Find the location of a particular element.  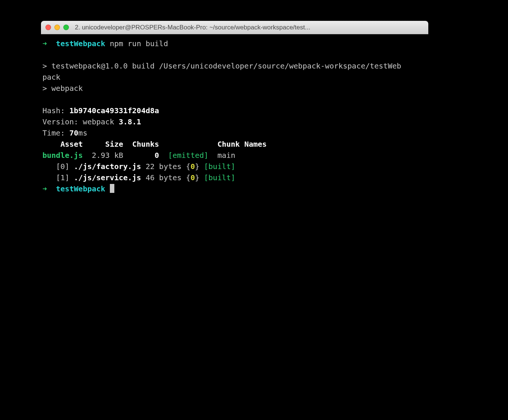

asset-status: [emitted] is located at coordinates (188, 155).